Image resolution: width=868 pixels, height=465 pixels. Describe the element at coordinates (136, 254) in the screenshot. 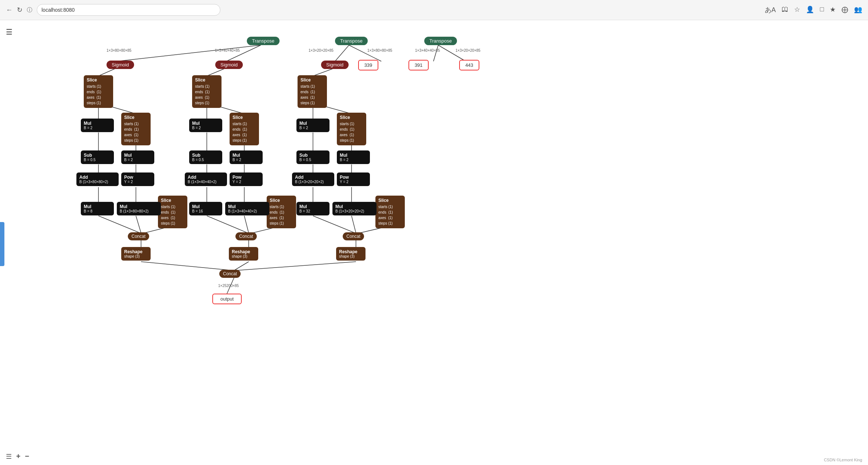

I see `node-reshape-1: Reshape shape (3)` at that location.